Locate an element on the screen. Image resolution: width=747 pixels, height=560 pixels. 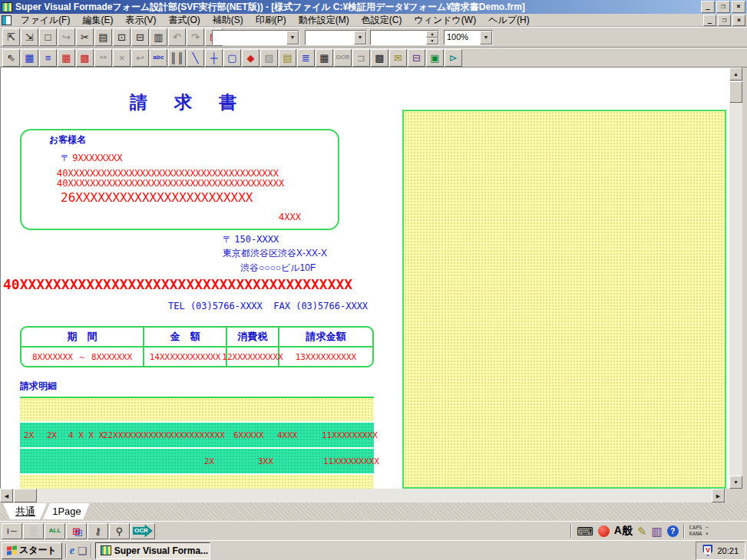
tool-button-scanner: ⊳ is located at coordinates (453, 58).